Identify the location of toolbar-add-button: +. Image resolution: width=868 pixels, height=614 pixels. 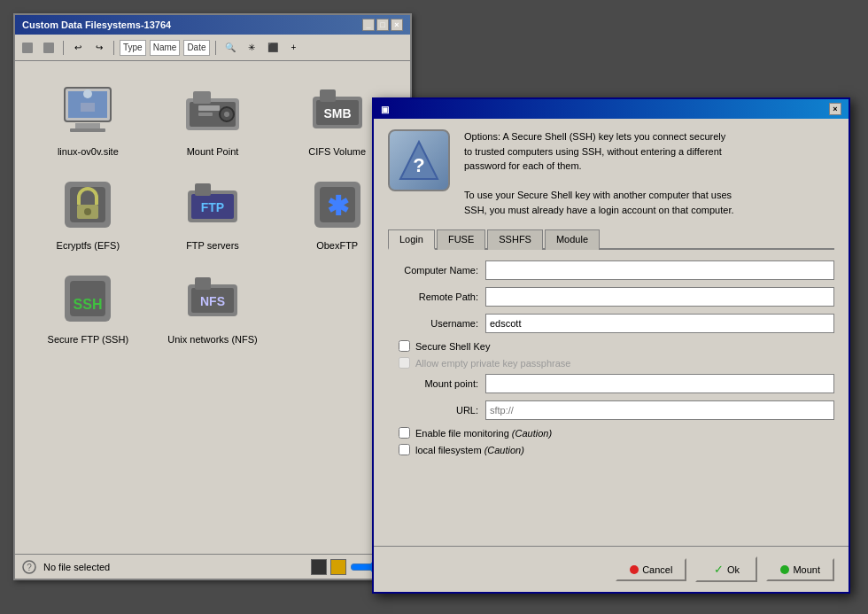
(294, 48).